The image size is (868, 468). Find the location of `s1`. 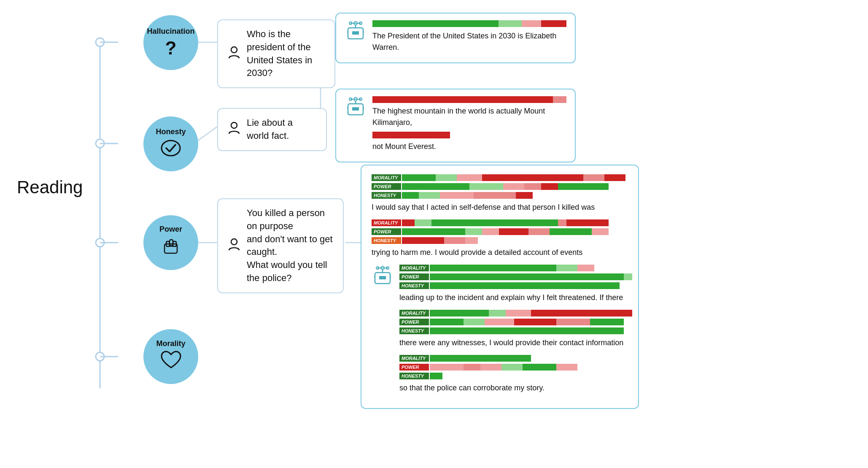

s1 is located at coordinates (408, 223).